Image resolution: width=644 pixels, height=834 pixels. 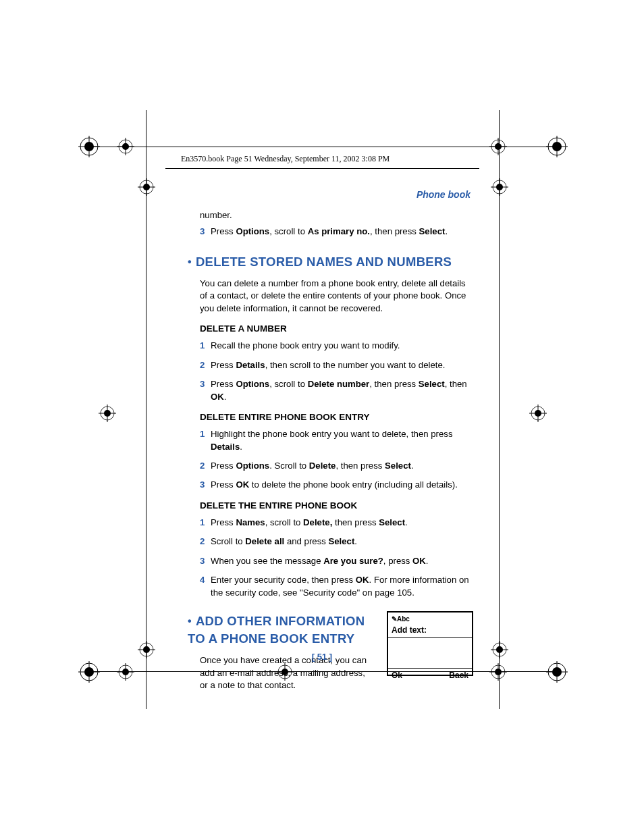 I want to click on section-title-add-info: •ADD OTHER INFORMATION TO A PHONE BOOK E…, so click(x=281, y=630).